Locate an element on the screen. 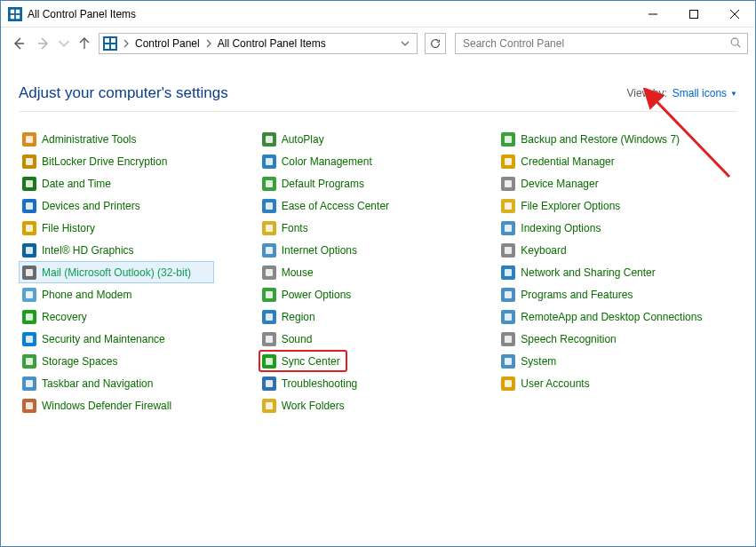 Image resolution: width=756 pixels, height=547 pixels. recent-locations-button is located at coordinates (64, 44).